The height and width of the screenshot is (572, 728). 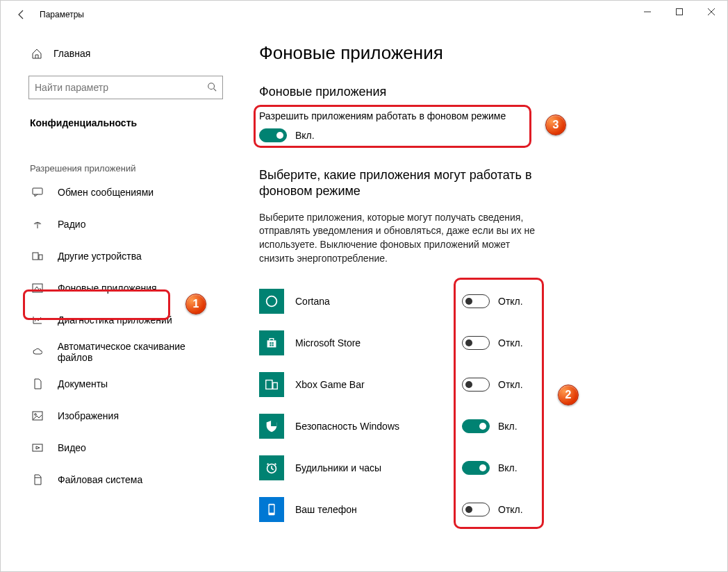 I want to click on sidebar-item-img: Изображения, so click(x=126, y=416).